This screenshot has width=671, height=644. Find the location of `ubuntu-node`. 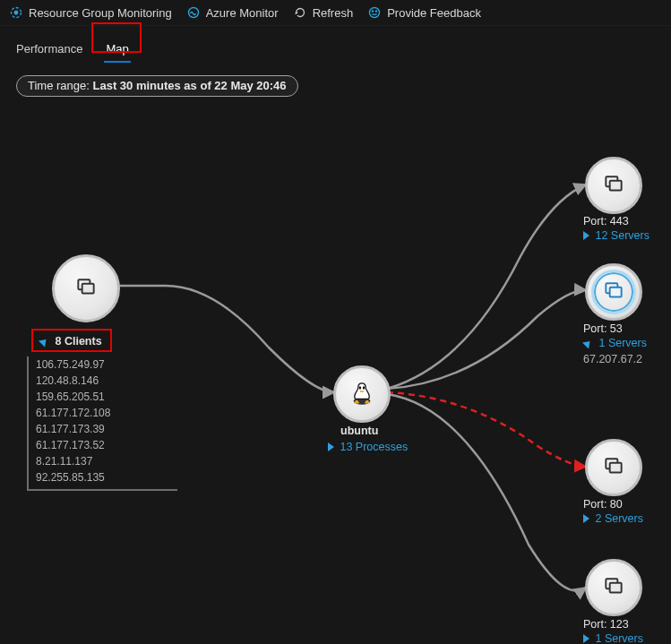

ubuntu-node is located at coordinates (362, 394).